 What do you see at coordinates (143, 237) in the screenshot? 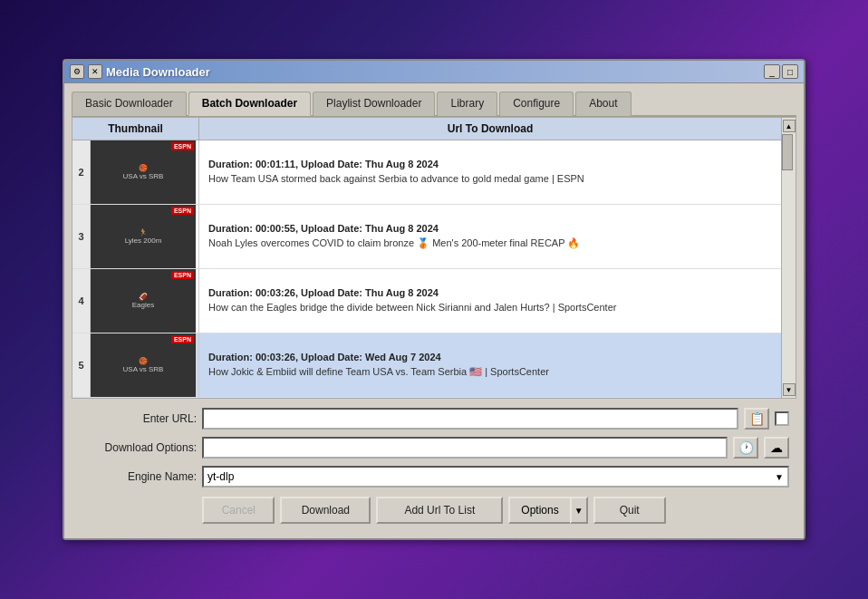
I see `thumb-placeholder: ESPN 🏃Lyles 200m` at bounding box center [143, 237].